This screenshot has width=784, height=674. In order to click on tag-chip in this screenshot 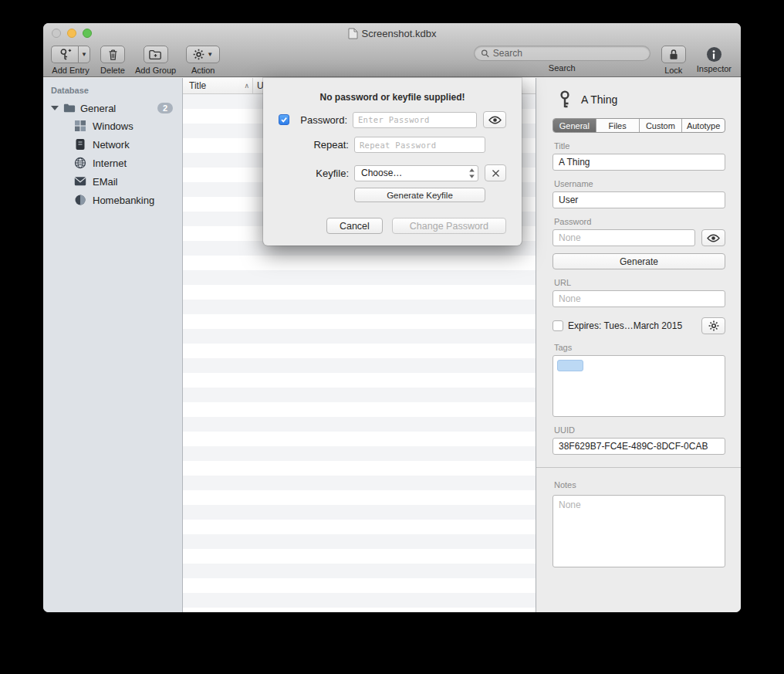, I will do `click(570, 366)`.